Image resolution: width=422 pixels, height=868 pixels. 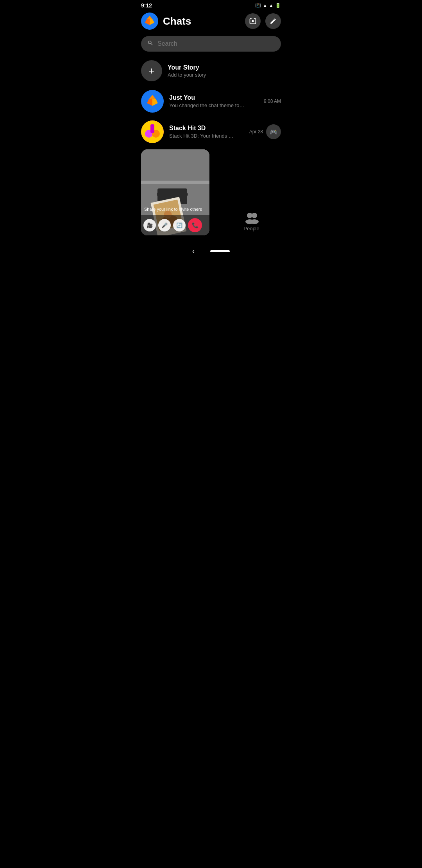 I want to click on game-badge: 🎮, so click(x=274, y=132).